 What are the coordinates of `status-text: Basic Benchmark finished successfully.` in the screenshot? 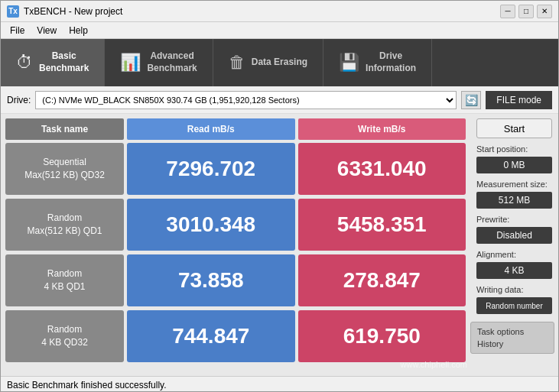 It's located at (87, 385).